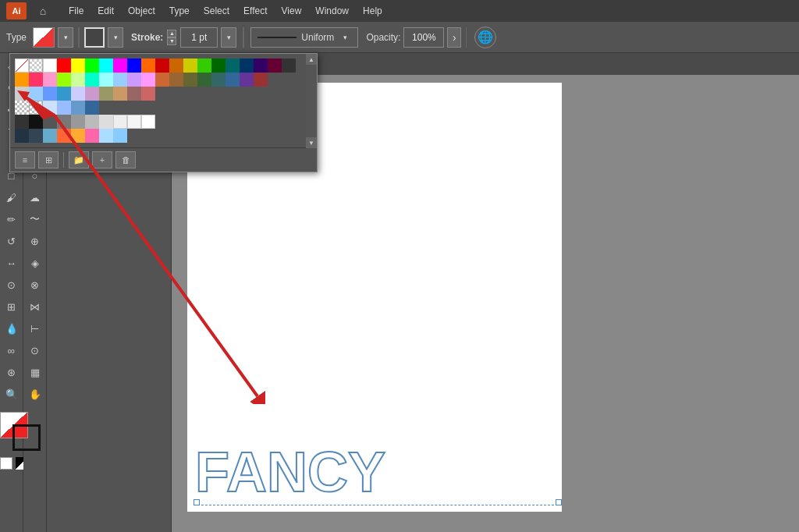 This screenshot has width=799, height=532. Describe the element at coordinates (126, 160) in the screenshot. I see `cp-delete-btn: 🗑` at that location.